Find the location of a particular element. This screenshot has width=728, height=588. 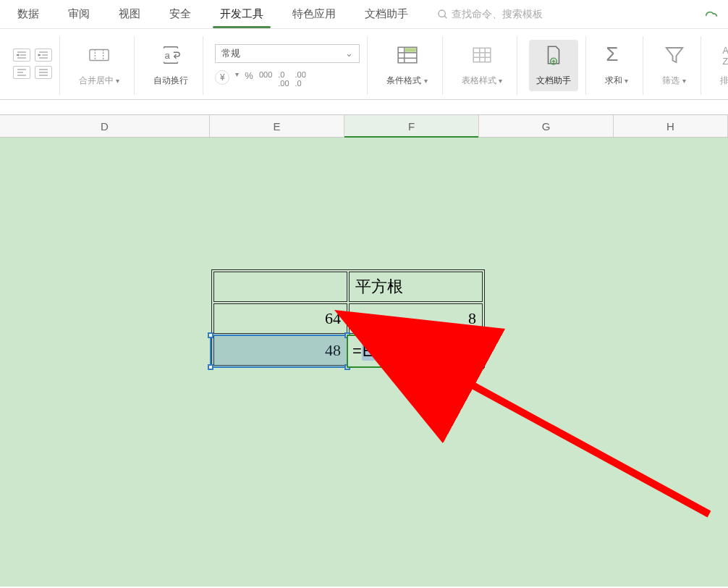

decrease-indent-button is located at coordinates (22, 55).